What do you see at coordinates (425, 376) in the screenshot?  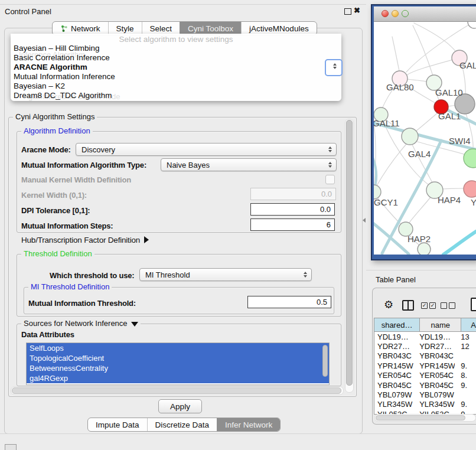 I see `table-row: YER054CYER054C8.` at bounding box center [425, 376].